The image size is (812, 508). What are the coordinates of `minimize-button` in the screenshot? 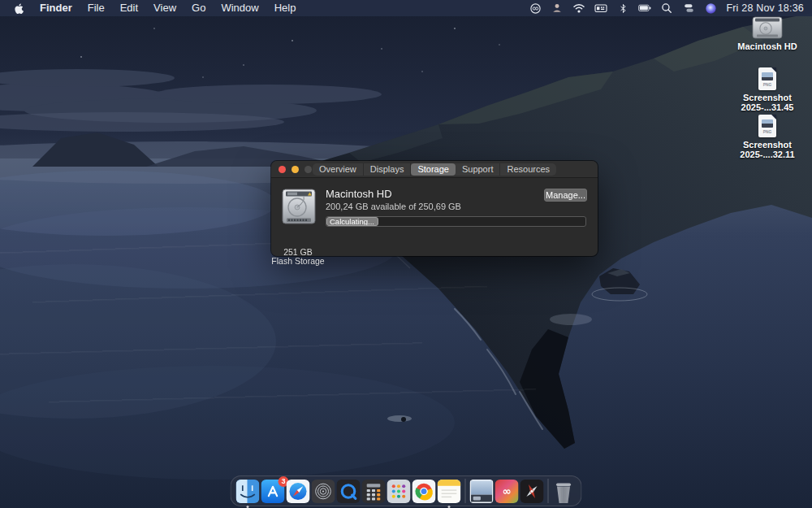 It's located at (296, 169).